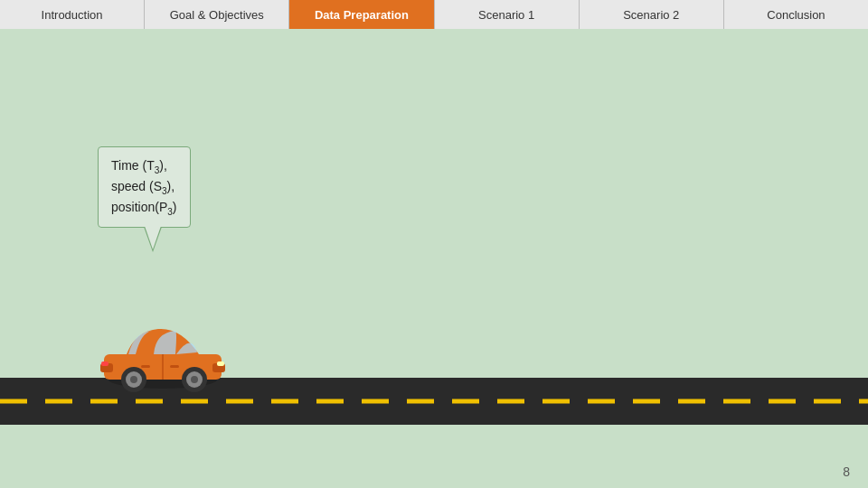 The image size is (868, 488). Describe the element at coordinates (796, 14) in the screenshot. I see `nav-item-conclusion: Conclusion` at that location.